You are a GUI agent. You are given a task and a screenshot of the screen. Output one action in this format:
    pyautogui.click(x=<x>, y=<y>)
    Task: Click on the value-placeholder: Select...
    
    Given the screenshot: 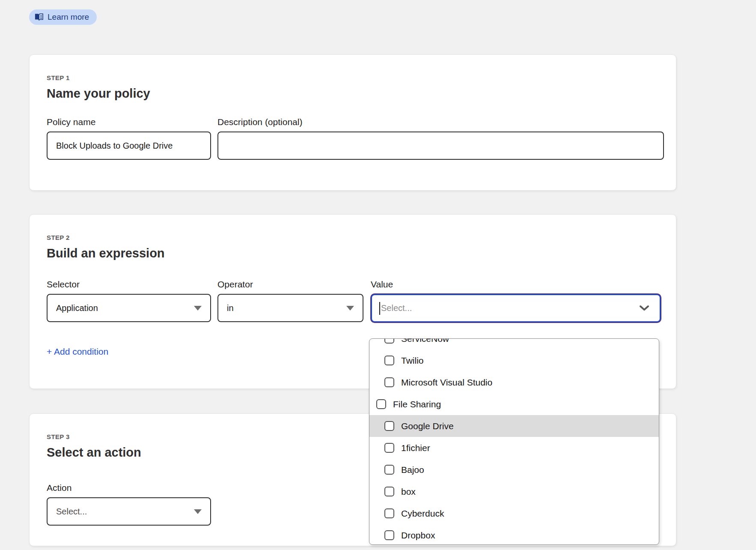 What is the action you would take?
    pyautogui.click(x=396, y=308)
    